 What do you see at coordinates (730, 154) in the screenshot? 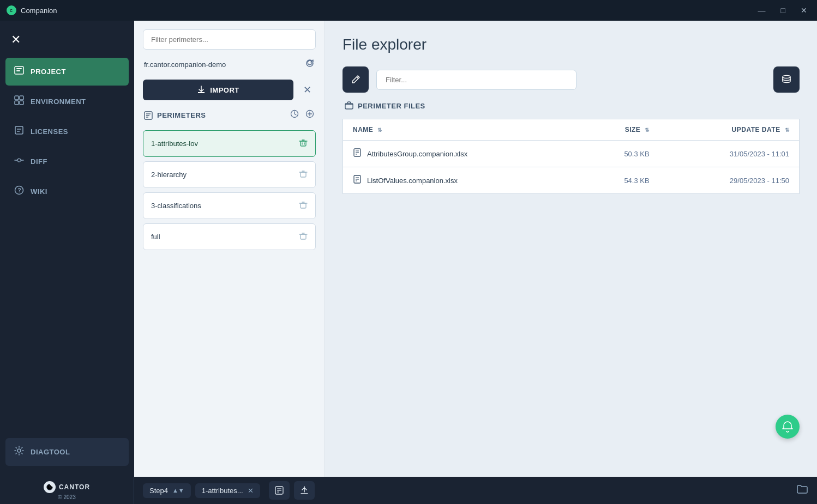
I see `file-date-0: 31/05/2023 - 11:01` at bounding box center [730, 154].